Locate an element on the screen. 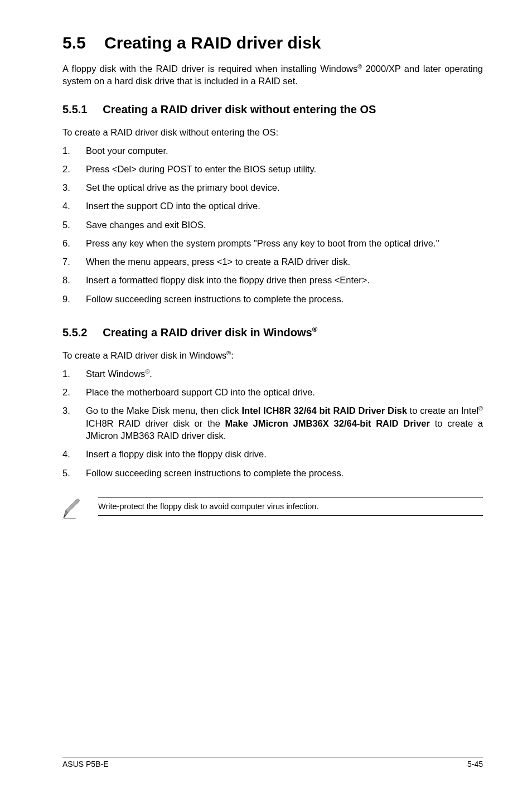 This screenshot has width=532, height=802. intro-paragraph: A floppy disk with the RAID driver is re… is located at coordinates (273, 75).